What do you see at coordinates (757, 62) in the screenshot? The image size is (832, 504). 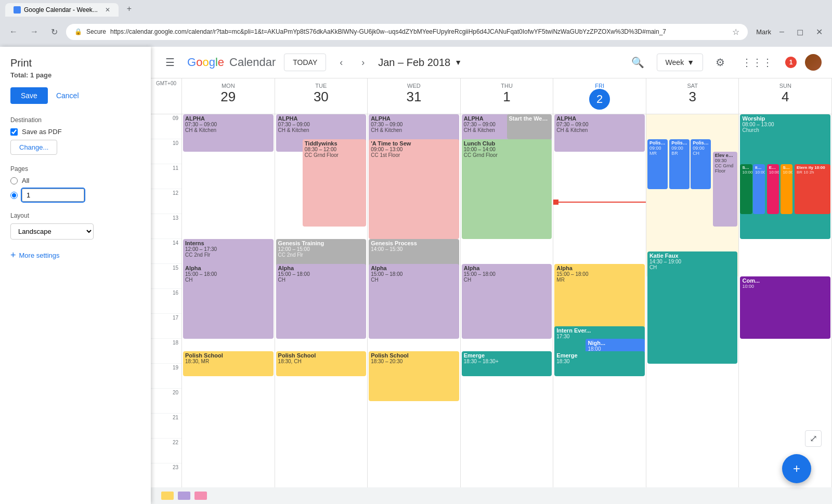 I see `apps-button: ⋮⋮⋮` at bounding box center [757, 62].